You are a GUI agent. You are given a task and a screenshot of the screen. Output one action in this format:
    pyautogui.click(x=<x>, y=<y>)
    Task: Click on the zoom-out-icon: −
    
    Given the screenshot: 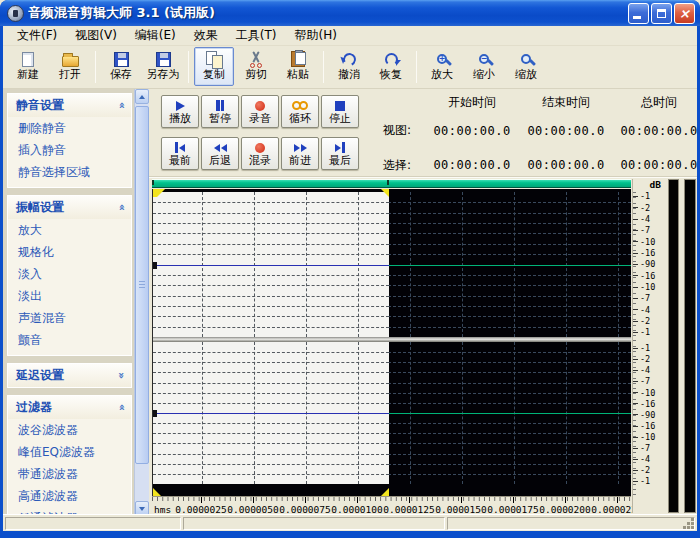 What is the action you would take?
    pyautogui.click(x=484, y=59)
    